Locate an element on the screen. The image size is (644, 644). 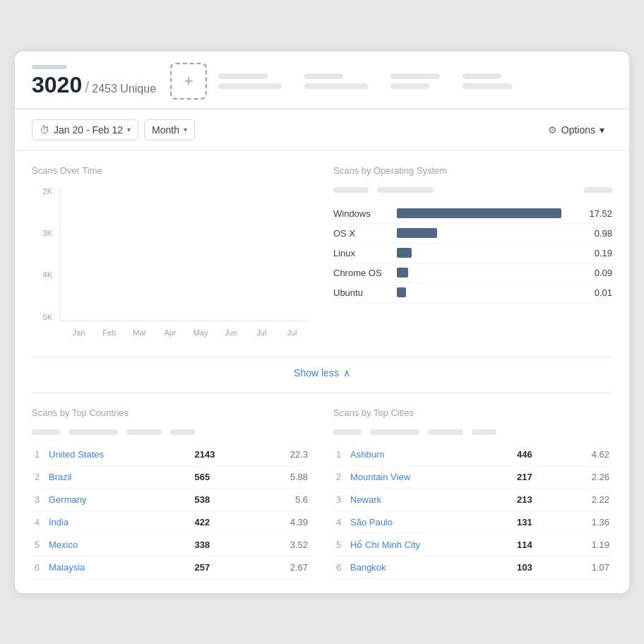
os-name: Windows is located at coordinates (362, 213).